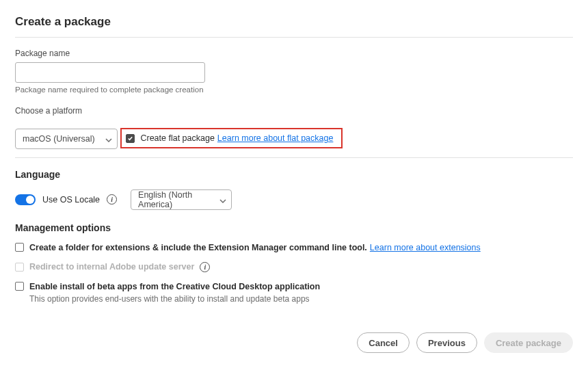 The image size is (588, 368). Describe the element at coordinates (30, 200) in the screenshot. I see `toggle-knob` at that location.